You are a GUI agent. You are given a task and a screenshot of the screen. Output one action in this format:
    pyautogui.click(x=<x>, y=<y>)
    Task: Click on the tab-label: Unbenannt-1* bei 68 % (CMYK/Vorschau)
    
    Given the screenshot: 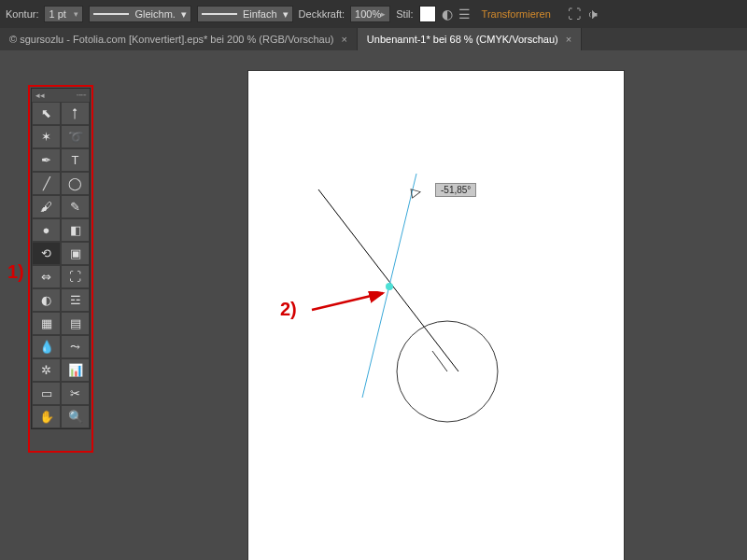 What is the action you would take?
    pyautogui.click(x=463, y=39)
    